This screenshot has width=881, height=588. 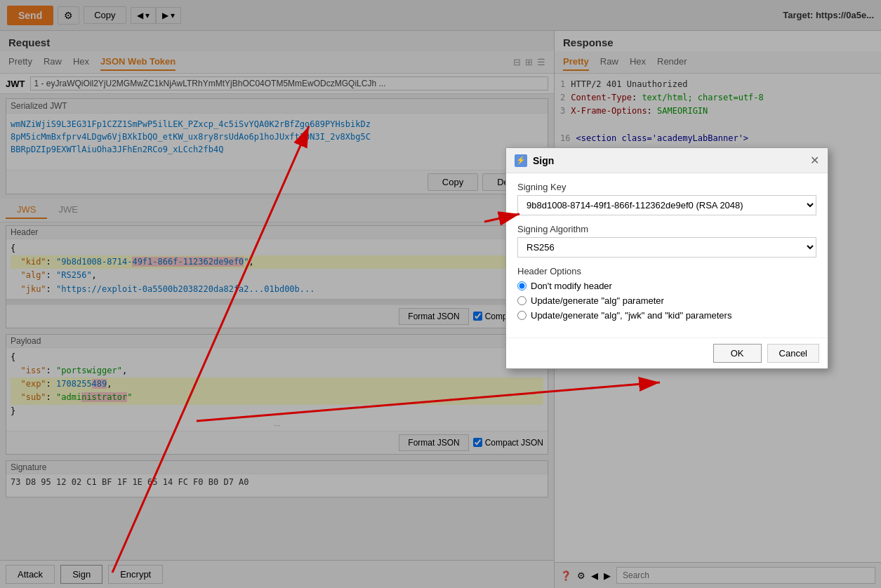 What do you see at coordinates (571, 286) in the screenshot?
I see `radio-label-0: Don't modify header` at bounding box center [571, 286].